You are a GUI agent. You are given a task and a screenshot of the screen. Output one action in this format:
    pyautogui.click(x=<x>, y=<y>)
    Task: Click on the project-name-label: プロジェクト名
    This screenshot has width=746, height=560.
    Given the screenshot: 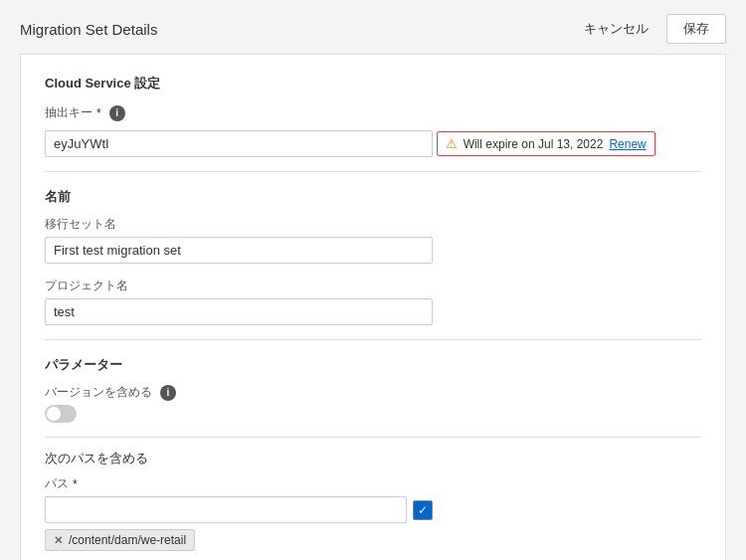 What is the action you would take?
    pyautogui.click(x=373, y=286)
    